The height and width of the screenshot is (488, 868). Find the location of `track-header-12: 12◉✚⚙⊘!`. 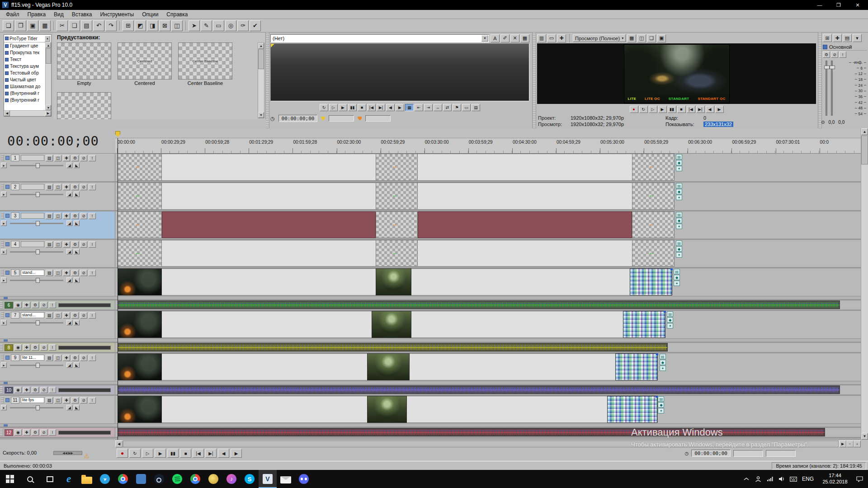

track-header-12: 12◉✚⚙⊘! is located at coordinates (58, 432).